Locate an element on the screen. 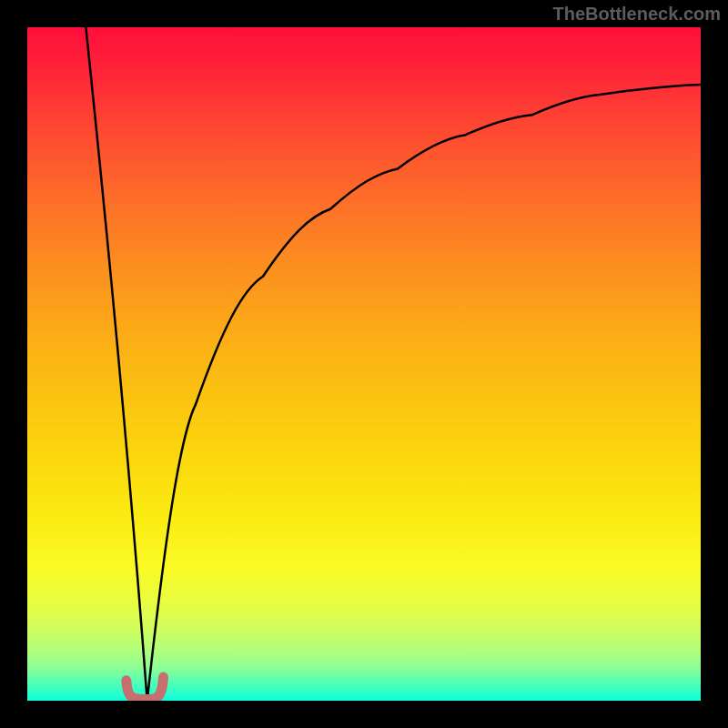 The image size is (728, 728). attribution-label: TheBottleneck.com is located at coordinates (637, 15).